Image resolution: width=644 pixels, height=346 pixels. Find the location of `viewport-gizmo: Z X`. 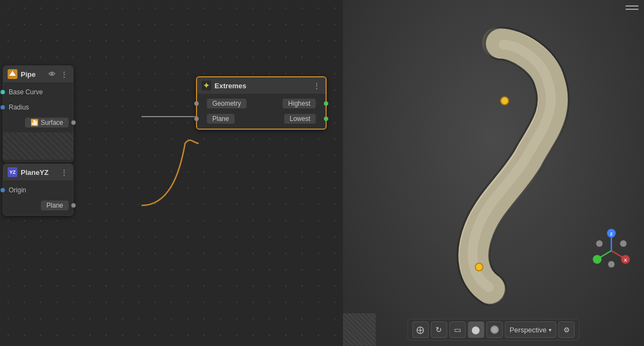

viewport-gizmo: Z X is located at coordinates (611, 251).